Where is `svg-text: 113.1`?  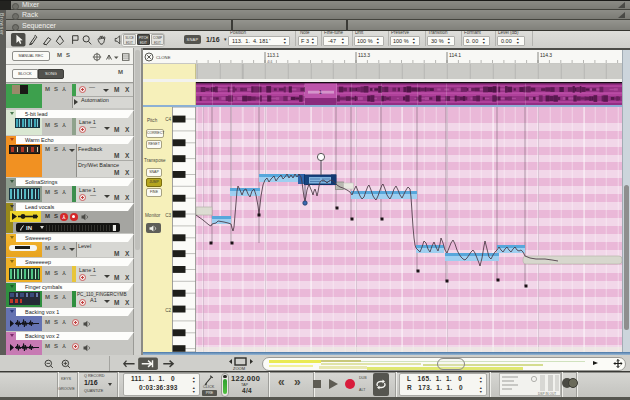 svg-text: 113.1 is located at coordinates (273, 55).